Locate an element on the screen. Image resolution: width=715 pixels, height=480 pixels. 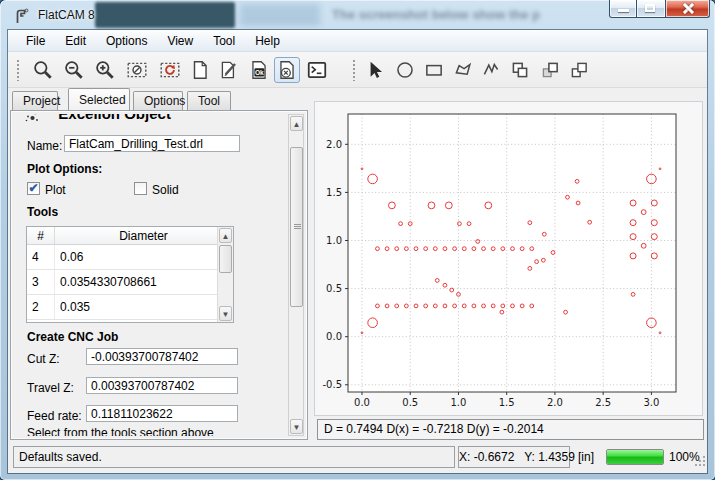
toolbar: Ok is located at coordinates (358, 70).